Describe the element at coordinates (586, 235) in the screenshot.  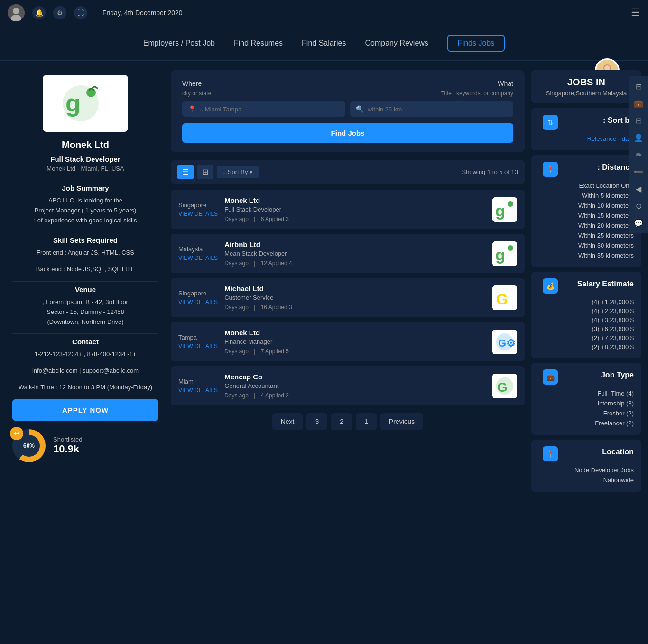
I see `distance-option-4: Within 25 kilometers` at that location.